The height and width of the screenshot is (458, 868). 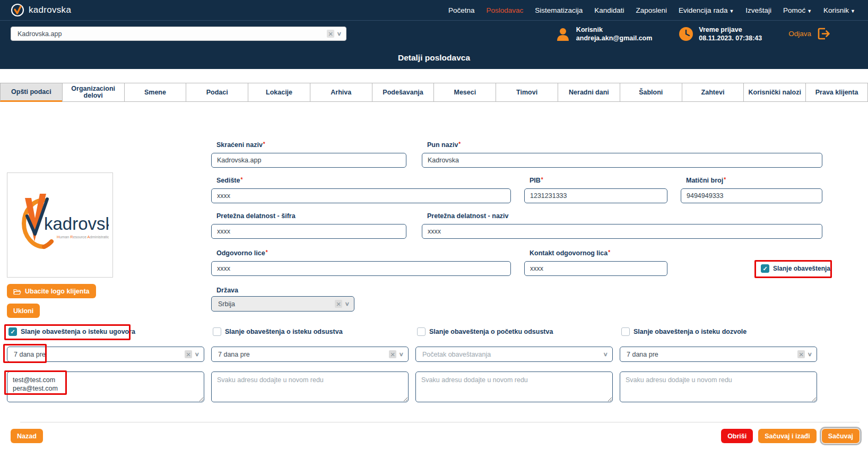 I want to click on notif-leave-start-emails, so click(x=514, y=387).